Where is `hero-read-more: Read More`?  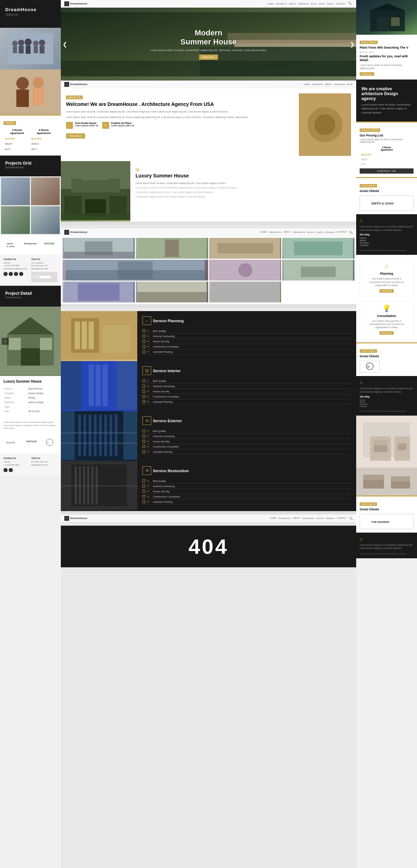 hero-read-more: Read More is located at coordinates (208, 57).